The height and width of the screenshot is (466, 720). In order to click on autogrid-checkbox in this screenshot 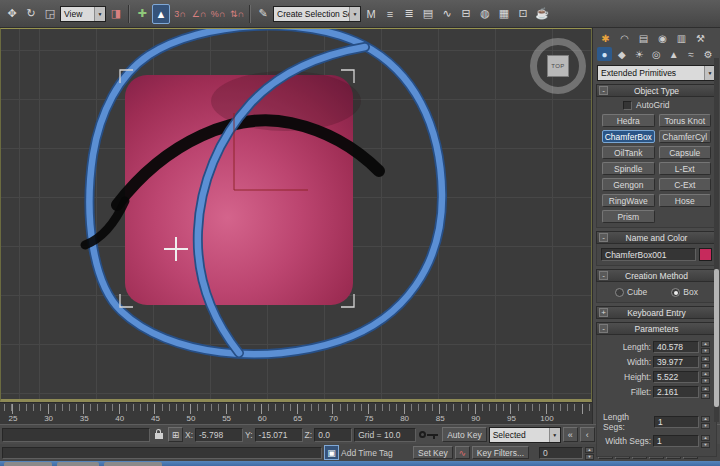, I will do `click(628, 106)`.